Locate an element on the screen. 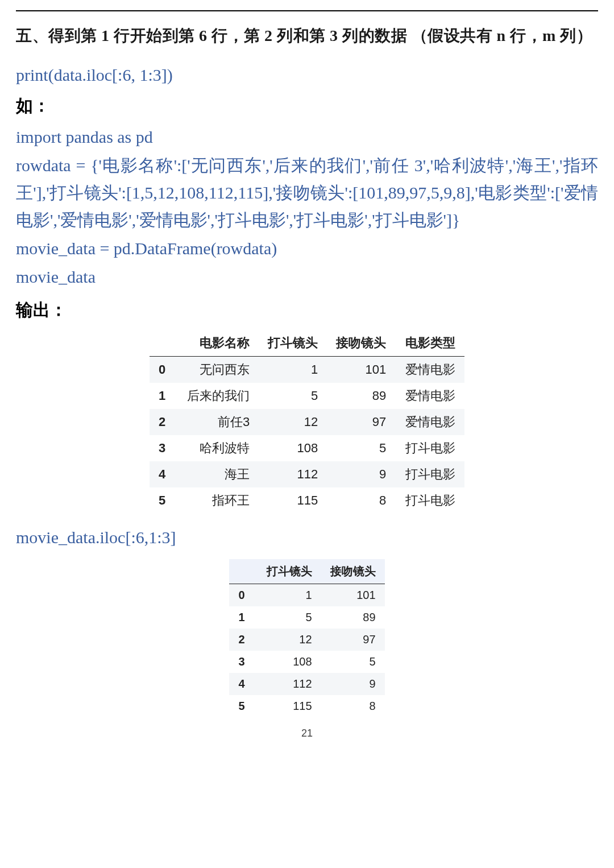 The width and height of the screenshot is (614, 868). code-line: movie_data is located at coordinates (307, 277).